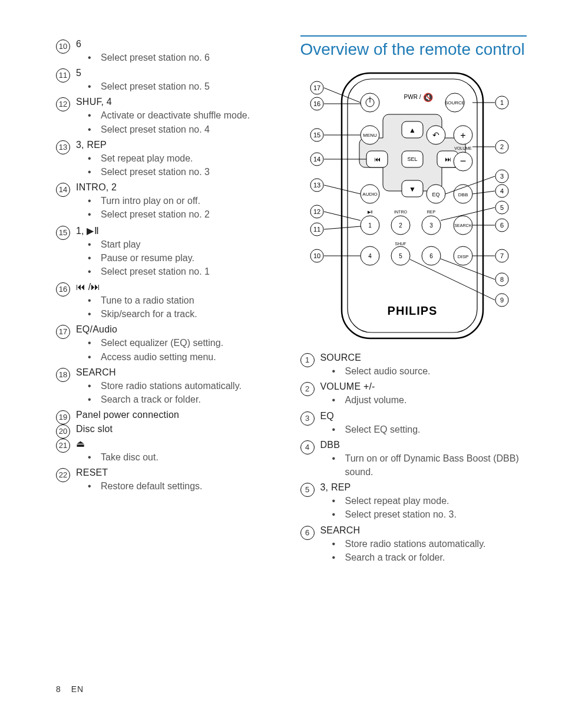  I want to click on bullet: Skip/search for a track., so click(185, 314).